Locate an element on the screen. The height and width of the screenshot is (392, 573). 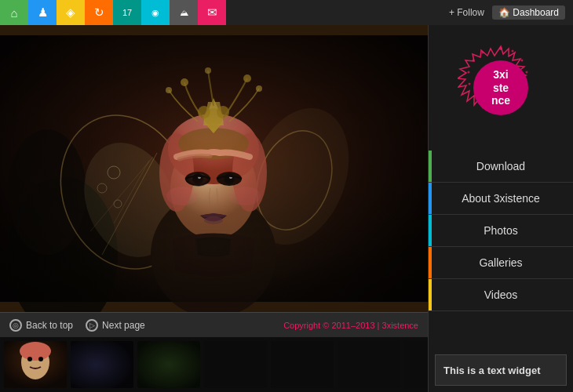
back-to-top-label: Back to top is located at coordinates (49, 325).